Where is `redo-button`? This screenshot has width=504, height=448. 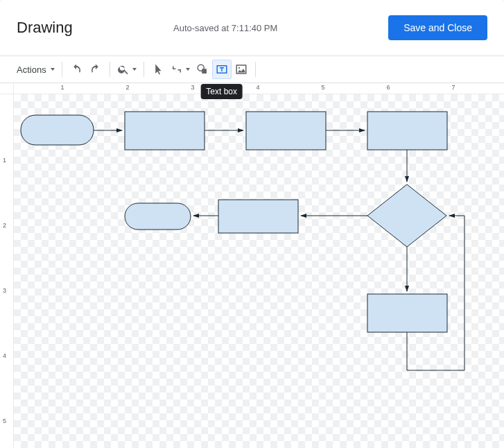
redo-button is located at coordinates (96, 69).